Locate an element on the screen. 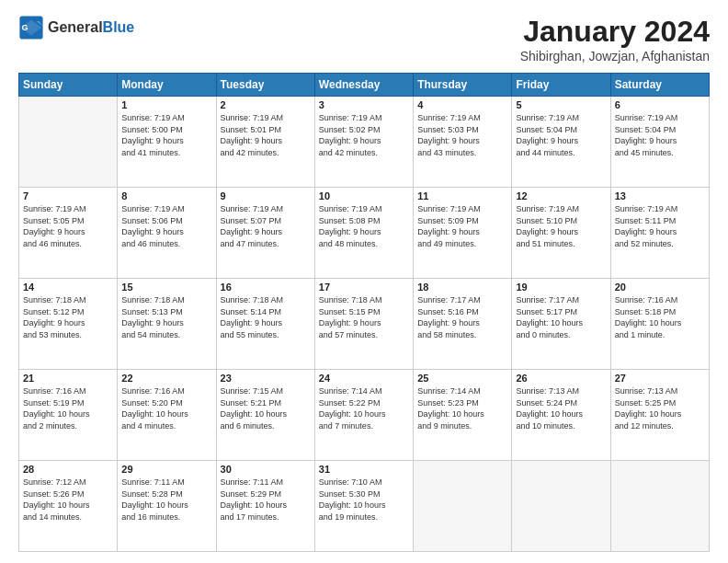 The width and height of the screenshot is (728, 563). logo: G GeneralBlue is located at coordinates (76, 28).